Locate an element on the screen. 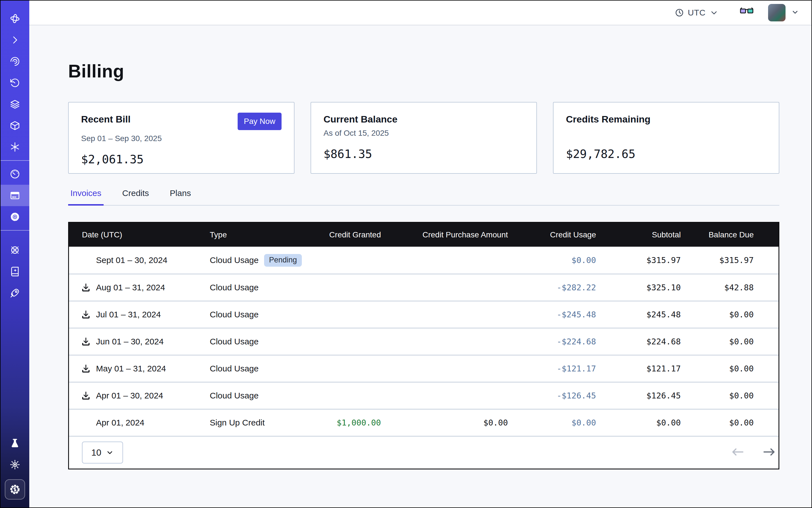  table-footer: 10 is located at coordinates (424, 452).